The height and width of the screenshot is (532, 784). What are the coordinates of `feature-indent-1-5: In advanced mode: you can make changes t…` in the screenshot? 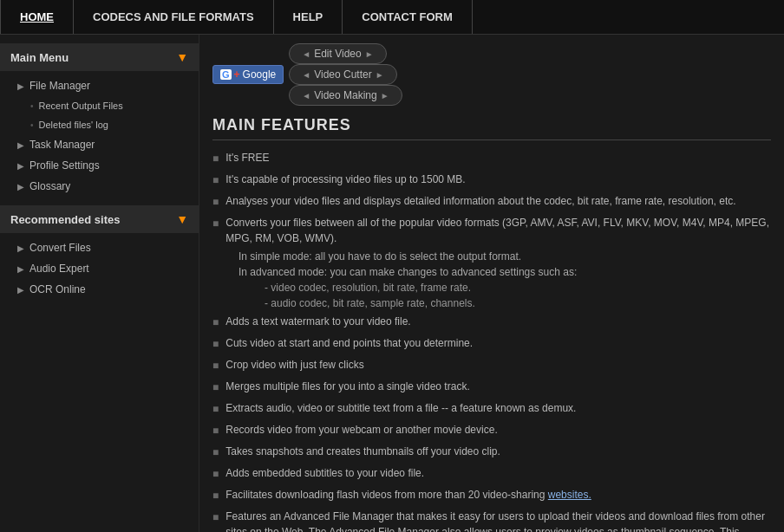 It's located at (492, 272).